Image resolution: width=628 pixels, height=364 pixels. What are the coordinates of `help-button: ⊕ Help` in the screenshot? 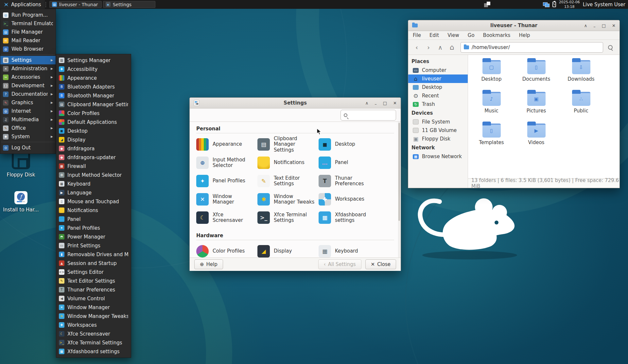 It's located at (209, 264).